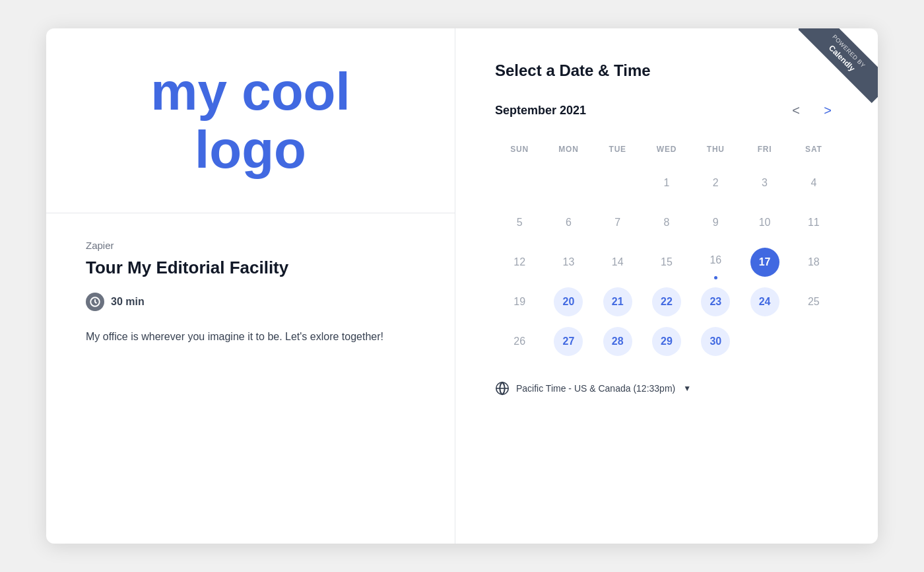  Describe the element at coordinates (715, 262) in the screenshot. I see `day-cell: 16` at that location.